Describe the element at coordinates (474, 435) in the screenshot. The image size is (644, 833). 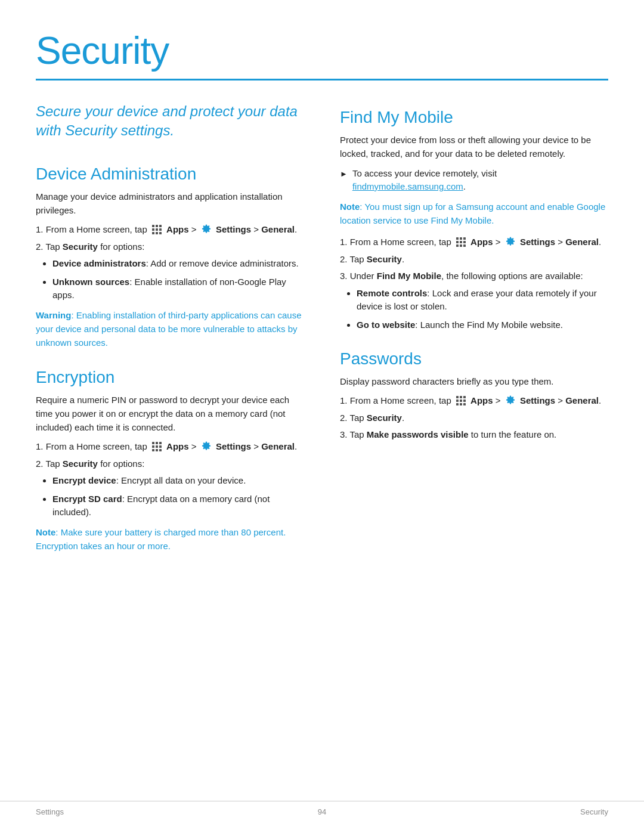
I see `step-item: 3. Tap Make passwords visible to turn th…` at that location.